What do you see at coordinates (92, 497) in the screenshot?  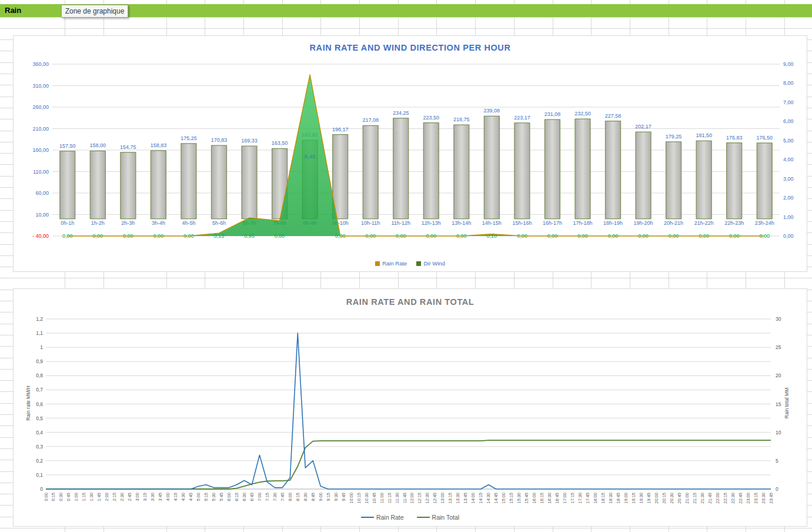 I see `svg-text: 1:30` at bounding box center [92, 497].